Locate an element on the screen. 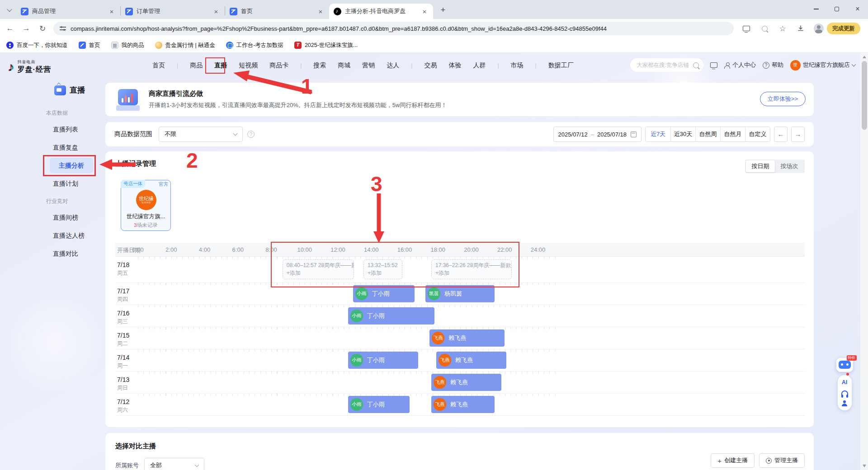 The height and width of the screenshot is (470, 868). create-host-button: + 创建主播 is located at coordinates (732, 461).